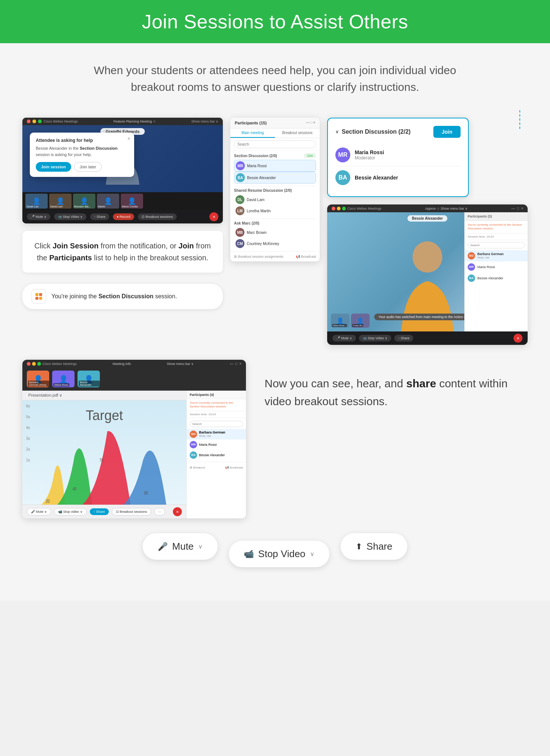 This screenshot has height=756, width=550. I want to click on bm-max, so click(39, 364).